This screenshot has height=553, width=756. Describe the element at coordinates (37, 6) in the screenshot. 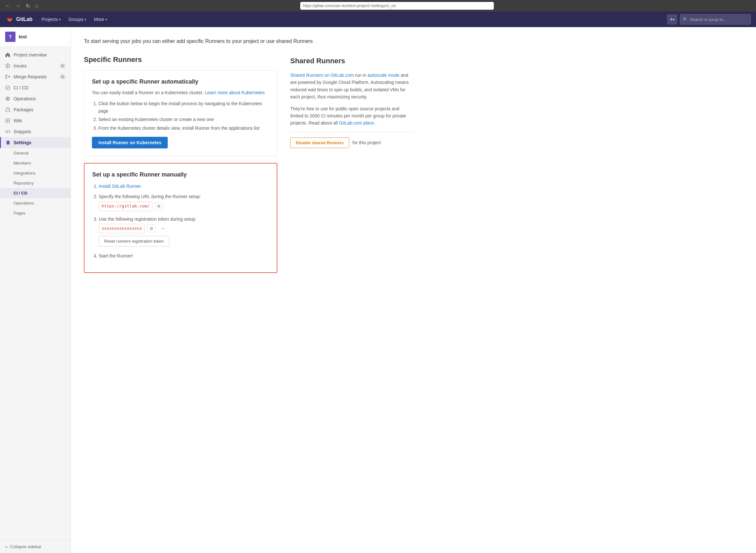

I see `home-button: ⌂` at that location.